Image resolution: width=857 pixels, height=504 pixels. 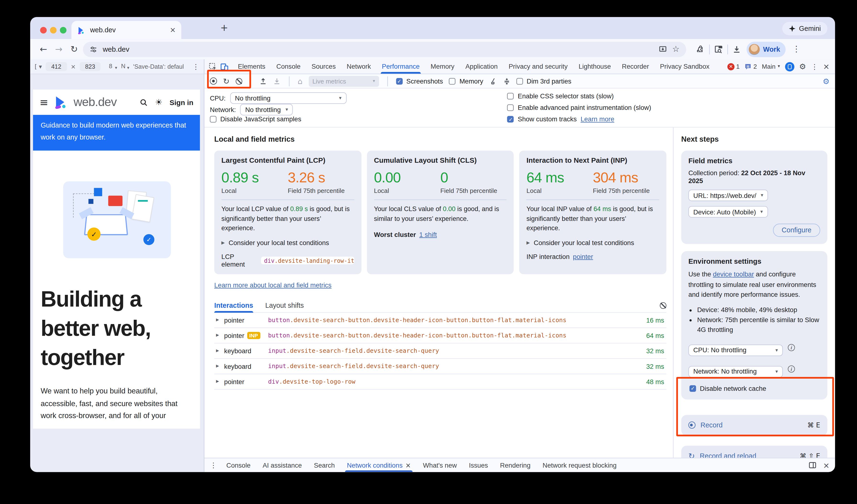 I want to click on viewport-height-input: 823, so click(x=90, y=66).